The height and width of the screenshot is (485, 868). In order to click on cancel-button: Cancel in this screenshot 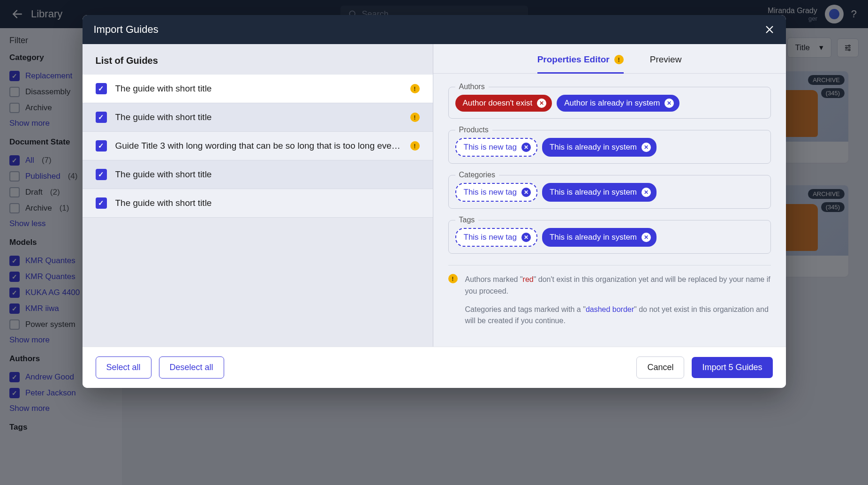, I will do `click(660, 368)`.